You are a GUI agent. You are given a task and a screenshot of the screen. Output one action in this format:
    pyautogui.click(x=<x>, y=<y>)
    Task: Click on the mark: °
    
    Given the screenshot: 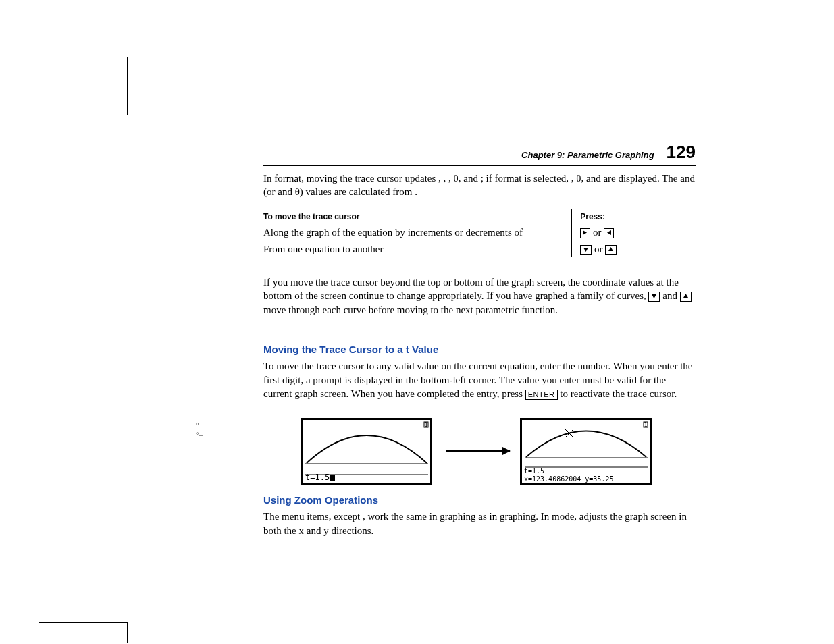 What is the action you would take?
    pyautogui.click(x=199, y=425)
    